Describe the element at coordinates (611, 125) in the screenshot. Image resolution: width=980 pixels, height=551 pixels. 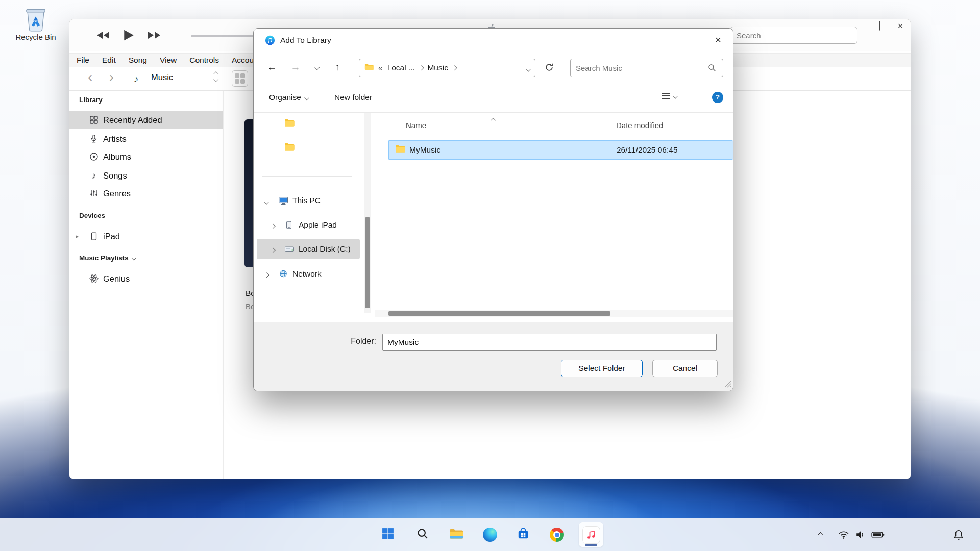
I see `column-divider` at that location.